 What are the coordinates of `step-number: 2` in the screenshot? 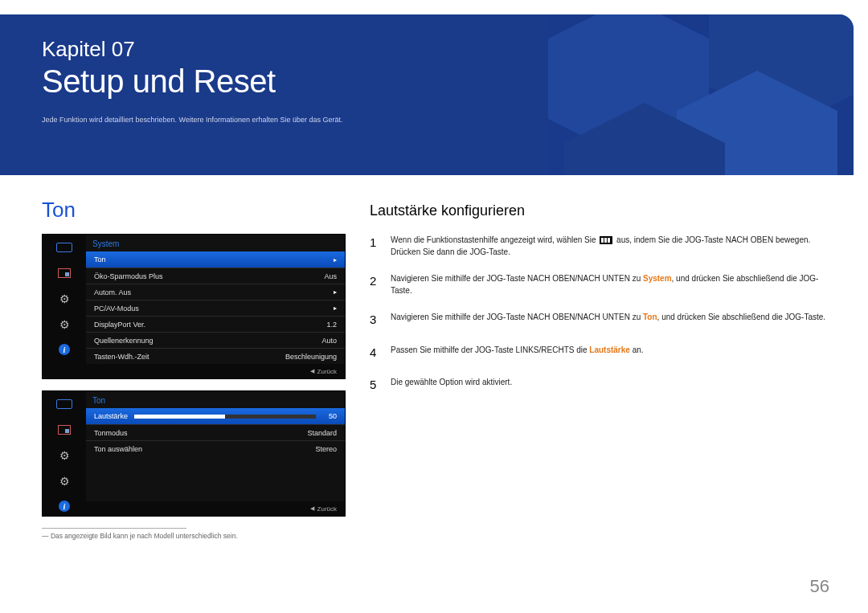 It's located at (375, 284).